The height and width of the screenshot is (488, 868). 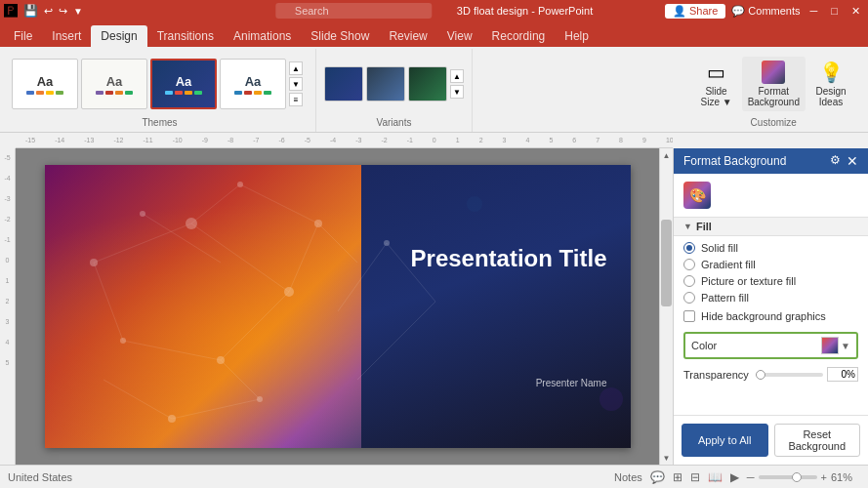 What do you see at coordinates (771, 281) in the screenshot?
I see `picture-fill-option: Picture or texture fill` at bounding box center [771, 281].